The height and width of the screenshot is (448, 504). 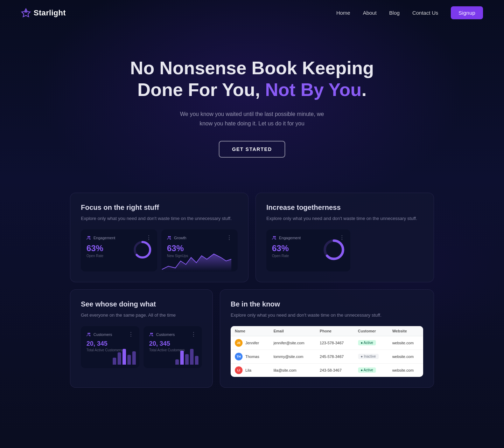 I want to click on know-title: Be in the know, so click(x=327, y=304).